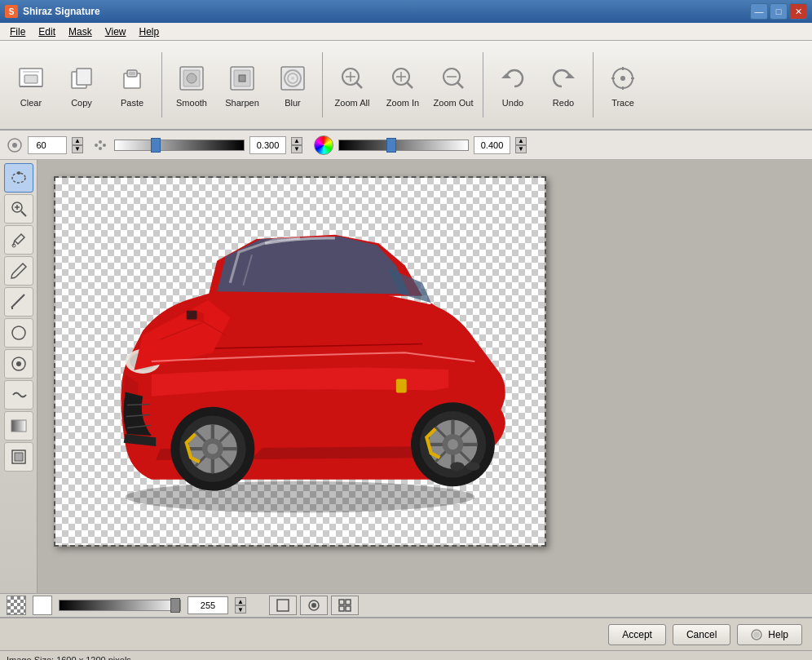 The width and height of the screenshot is (812, 660). Describe the element at coordinates (16, 605) in the screenshot. I see `transparent-swatch` at that location.